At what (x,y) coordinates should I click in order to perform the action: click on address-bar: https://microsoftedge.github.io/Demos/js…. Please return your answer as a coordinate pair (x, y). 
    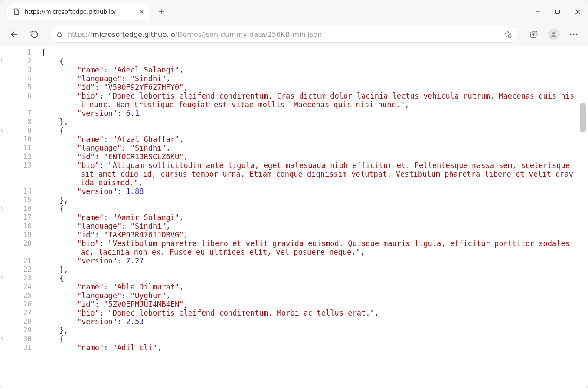
    Looking at the image, I should click on (284, 34).